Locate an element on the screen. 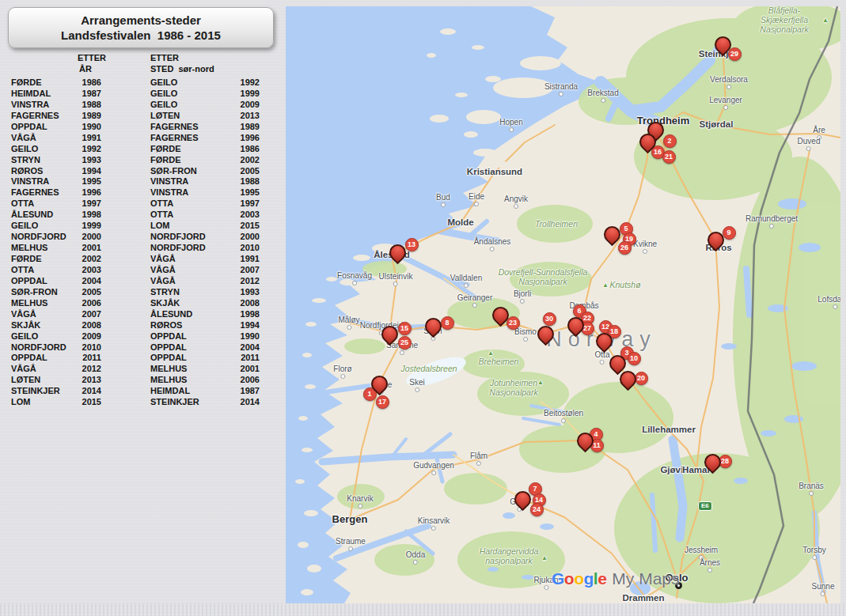  year-cell: 1992 is located at coordinates (246, 82).